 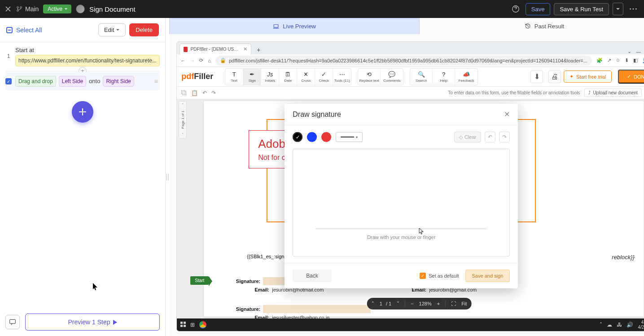 I want to click on add-step-button, so click(x=83, y=112).